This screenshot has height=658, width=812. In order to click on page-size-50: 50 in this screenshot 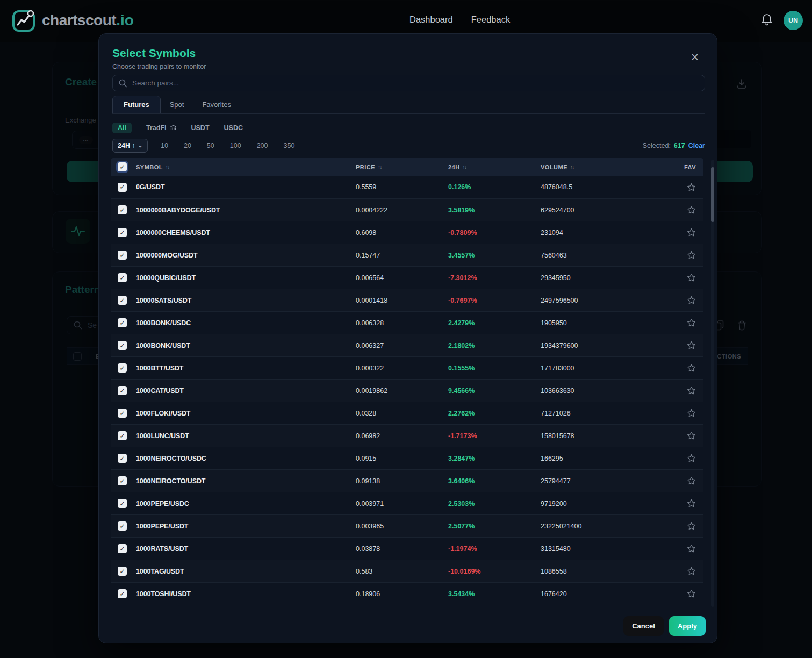, I will do `click(211, 146)`.